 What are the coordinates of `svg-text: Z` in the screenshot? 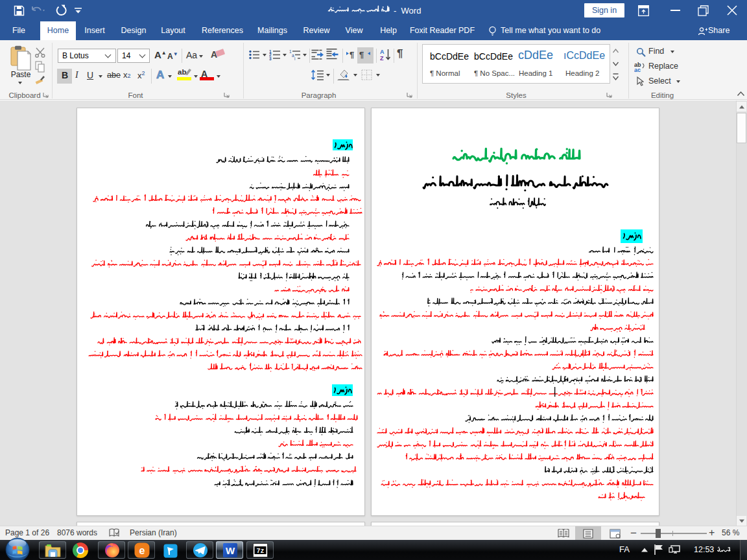 It's located at (382, 58).